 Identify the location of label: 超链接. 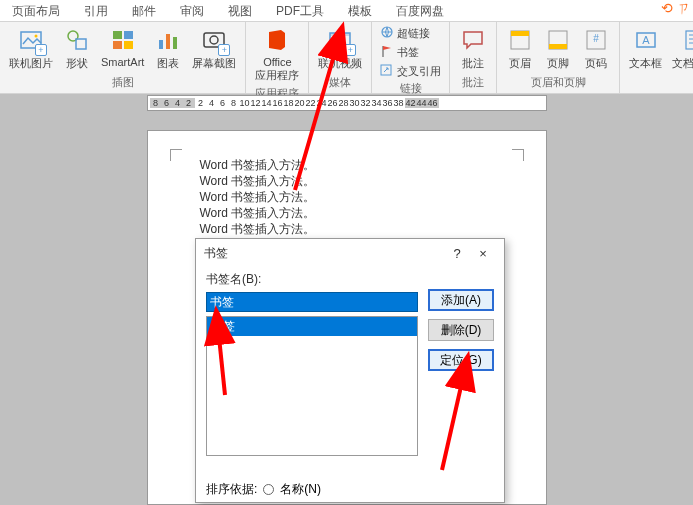
(414, 34).